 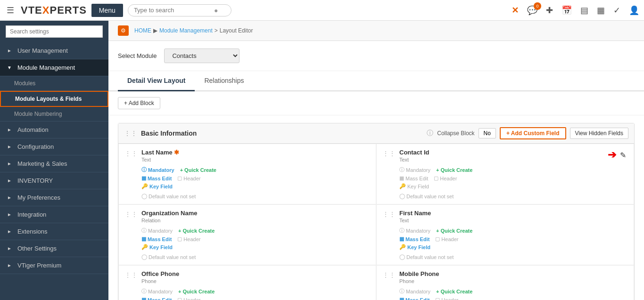 I want to click on sidebar-item-vtiger-premium: ► VTiger Premium, so click(x=54, y=266).